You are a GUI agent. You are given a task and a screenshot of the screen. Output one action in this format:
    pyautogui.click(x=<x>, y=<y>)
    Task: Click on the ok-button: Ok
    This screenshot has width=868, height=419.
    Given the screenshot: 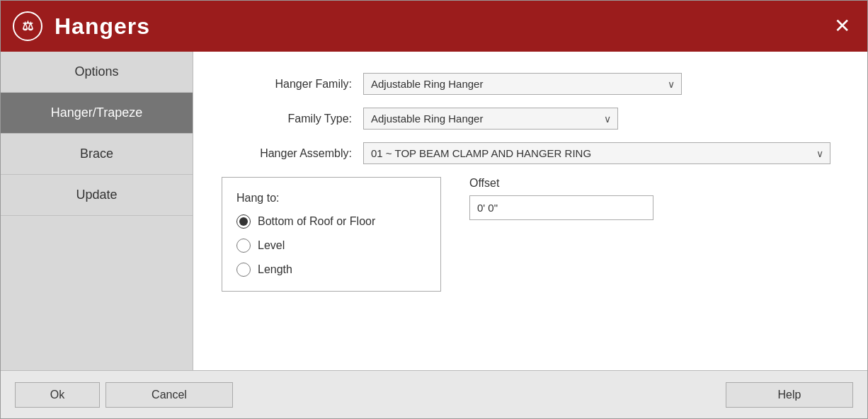 What is the action you would take?
    pyautogui.click(x=57, y=395)
    